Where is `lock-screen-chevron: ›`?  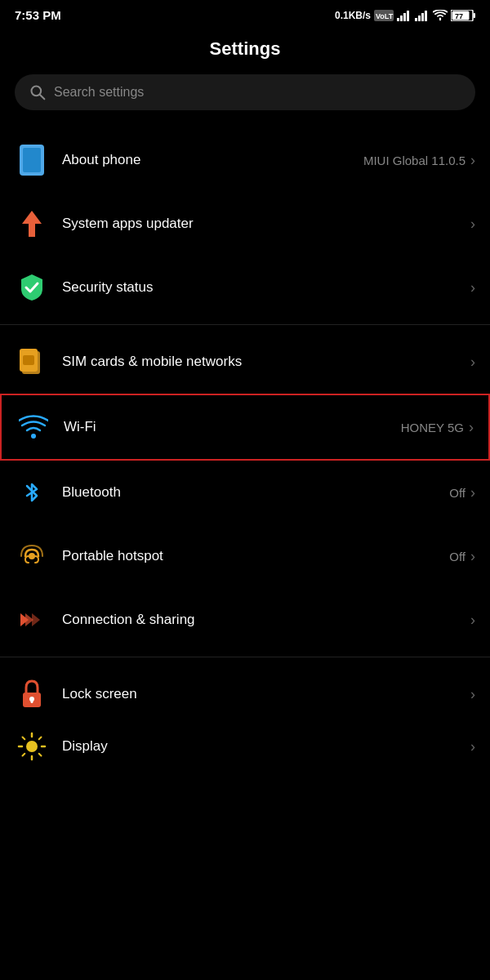
lock-screen-chevron: › is located at coordinates (473, 694).